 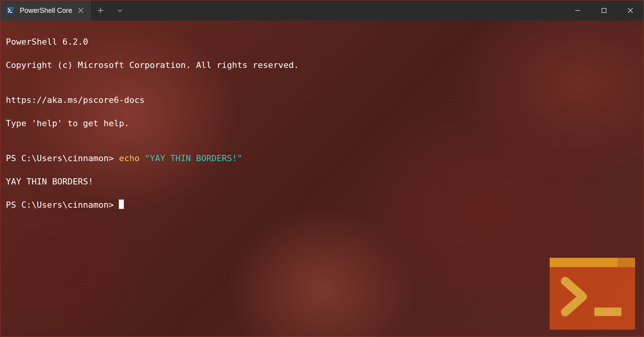 What do you see at coordinates (322, 42) in the screenshot?
I see `terminal-line: PowerShell 6.2.0` at bounding box center [322, 42].